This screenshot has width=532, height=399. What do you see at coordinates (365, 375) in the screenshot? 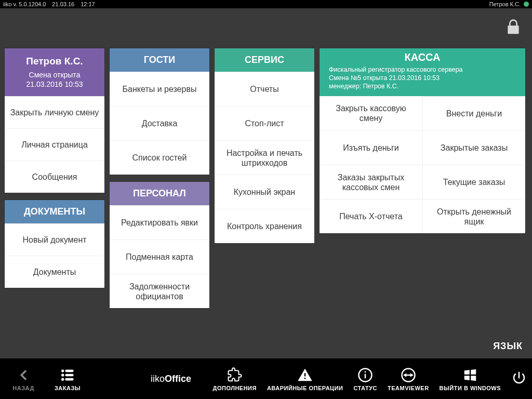
I see `info-icon` at bounding box center [365, 375].